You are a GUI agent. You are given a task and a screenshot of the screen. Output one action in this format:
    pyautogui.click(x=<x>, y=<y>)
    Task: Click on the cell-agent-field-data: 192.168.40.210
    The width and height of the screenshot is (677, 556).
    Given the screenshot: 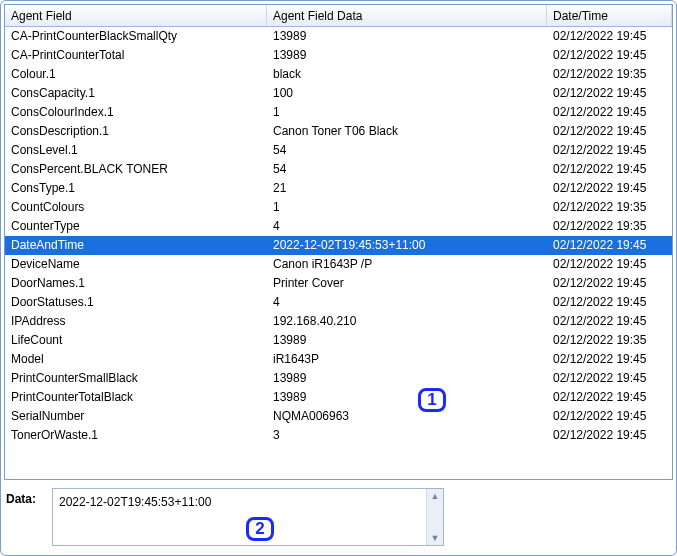 What is the action you would take?
    pyautogui.click(x=407, y=322)
    